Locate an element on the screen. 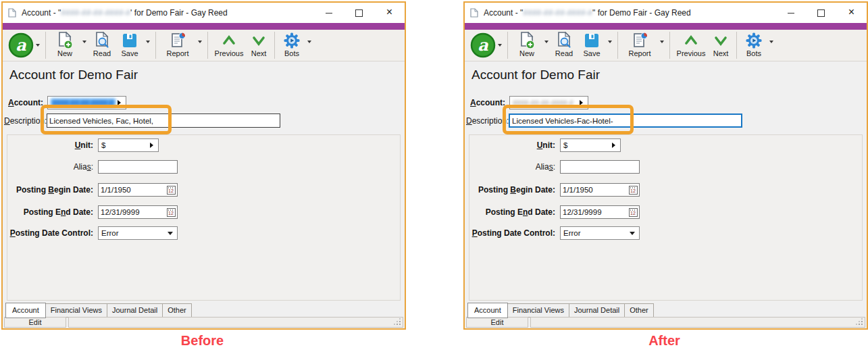 Image resolution: width=868 pixels, height=354 pixels. window-title: Account - "####-##-##-####-#' for Demo F… is located at coordinates (124, 13).